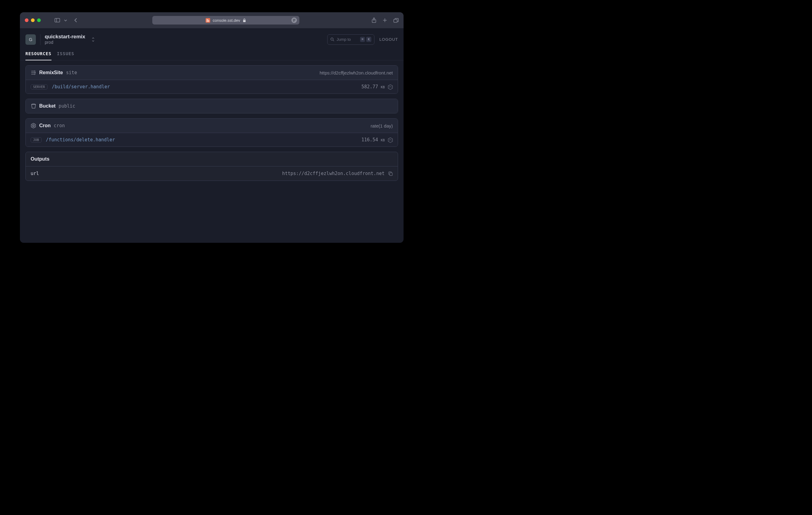 The image size is (812, 515). I want to click on output-value: https://d2cffjezlwh2on.cloudfront.net, so click(333, 173).